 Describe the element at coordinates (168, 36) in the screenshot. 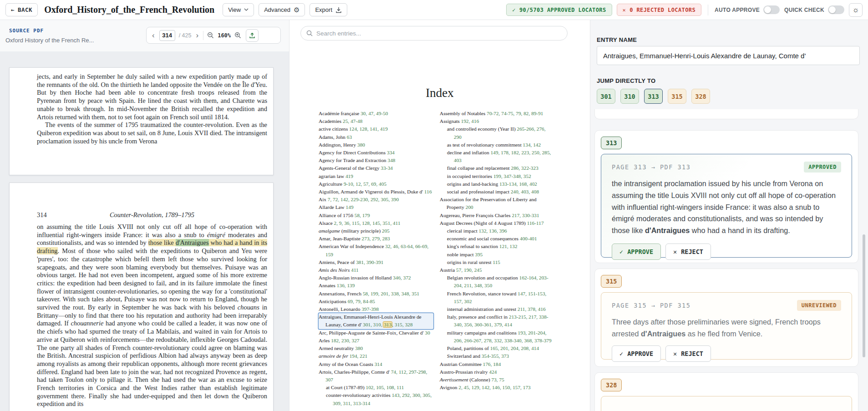

I see `page-number-input` at that location.